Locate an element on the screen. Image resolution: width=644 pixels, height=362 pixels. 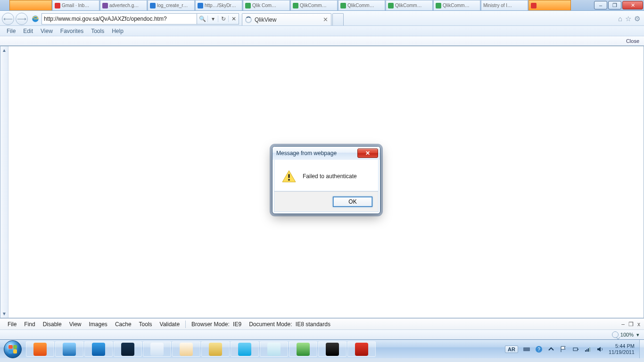
devbar-file: File is located at coordinates (12, 324).